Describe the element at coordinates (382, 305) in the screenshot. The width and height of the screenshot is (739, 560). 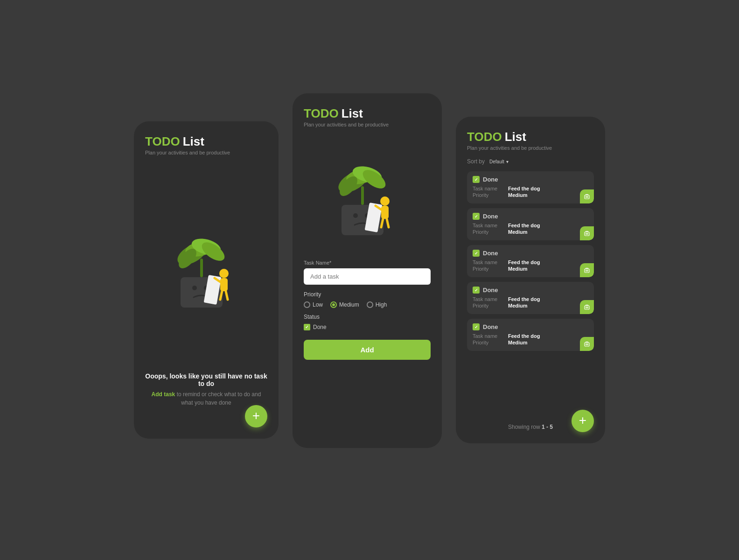
I see `radio-high-label: High` at that location.